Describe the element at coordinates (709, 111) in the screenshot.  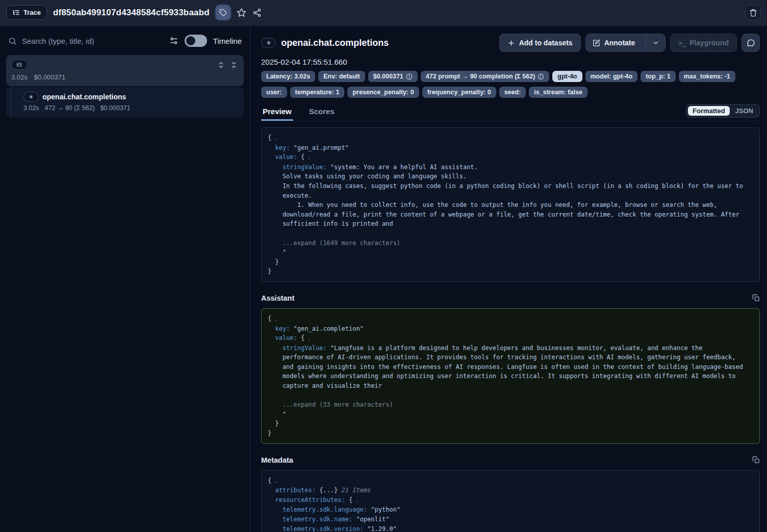
I see `format-formatted: Formatted` at that location.